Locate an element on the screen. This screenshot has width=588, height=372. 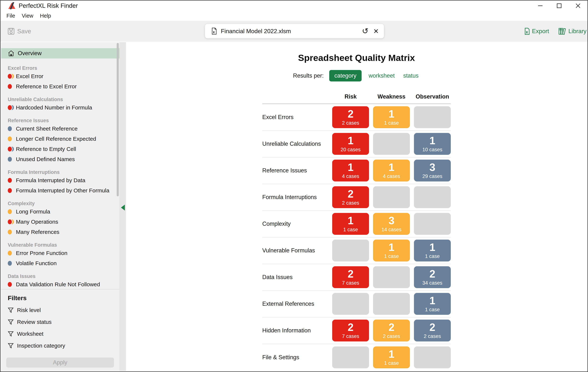
matrix-cell-weakness: 3 14 cases is located at coordinates (392, 224).